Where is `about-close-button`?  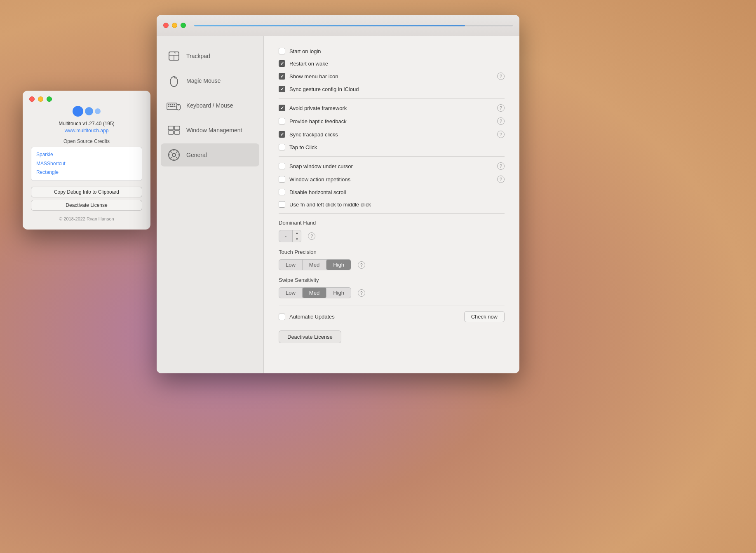
about-close-button is located at coordinates (32, 99).